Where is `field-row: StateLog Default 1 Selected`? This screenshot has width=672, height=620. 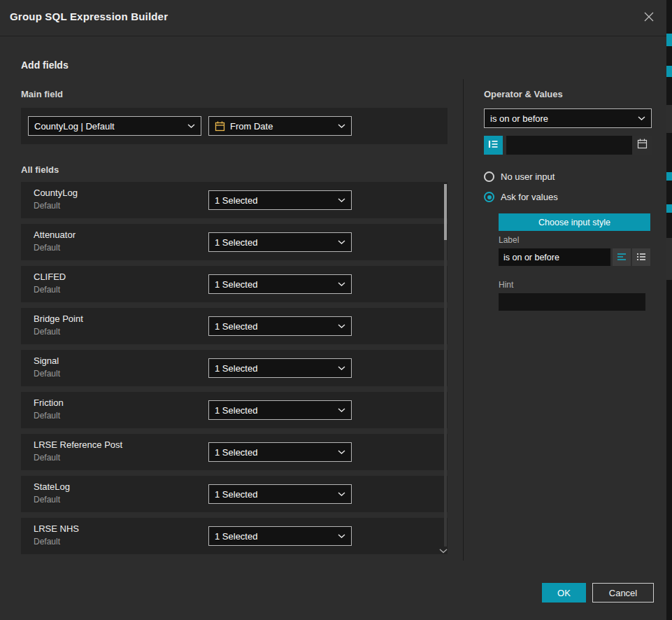
field-row: StateLog Default 1 Selected is located at coordinates (234, 494).